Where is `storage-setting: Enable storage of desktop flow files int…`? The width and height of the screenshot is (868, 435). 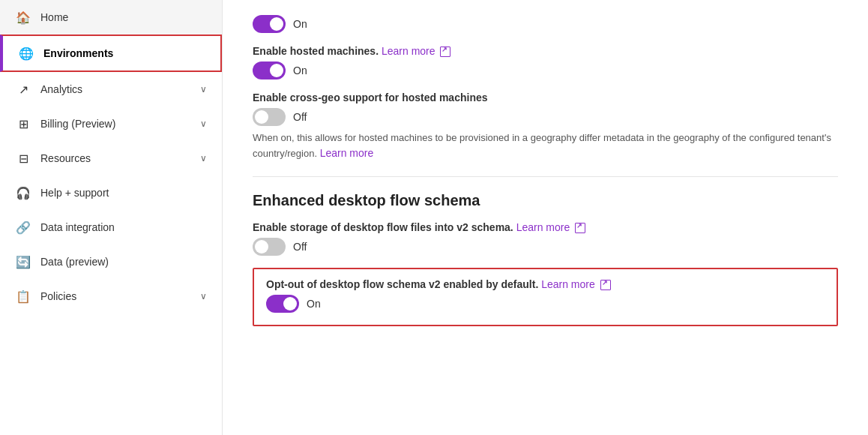
storage-setting: Enable storage of desktop flow files int… is located at coordinates (546, 238).